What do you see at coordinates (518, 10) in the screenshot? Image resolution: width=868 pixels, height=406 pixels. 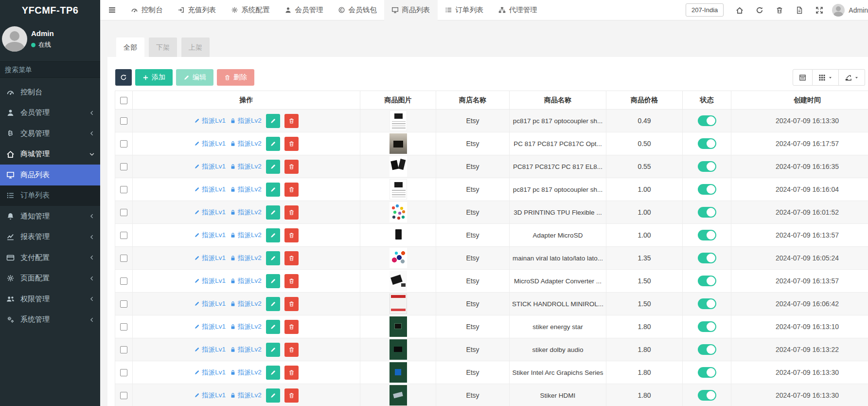 I see `topnav-item-sitemap: 代理管理` at bounding box center [518, 10].